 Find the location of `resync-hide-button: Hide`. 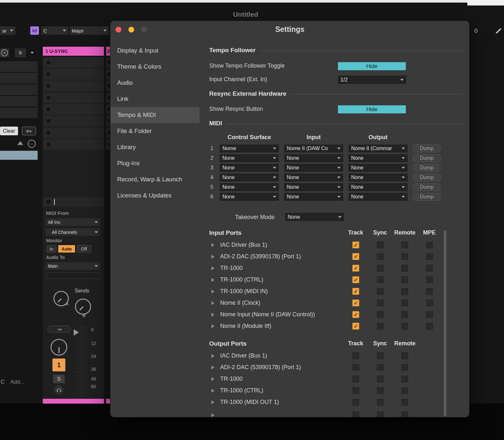

resync-hide-button: Hide is located at coordinates (372, 110).